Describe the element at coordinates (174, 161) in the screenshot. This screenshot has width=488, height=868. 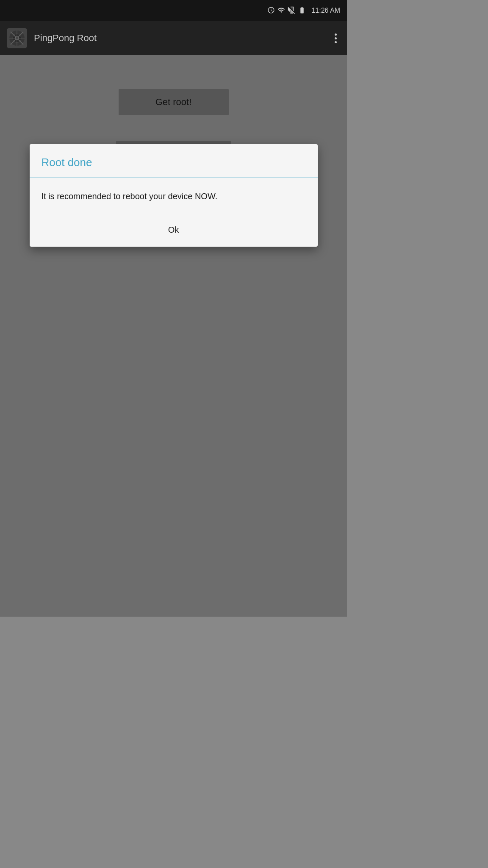
I see `dialog-header: Root done` at that location.